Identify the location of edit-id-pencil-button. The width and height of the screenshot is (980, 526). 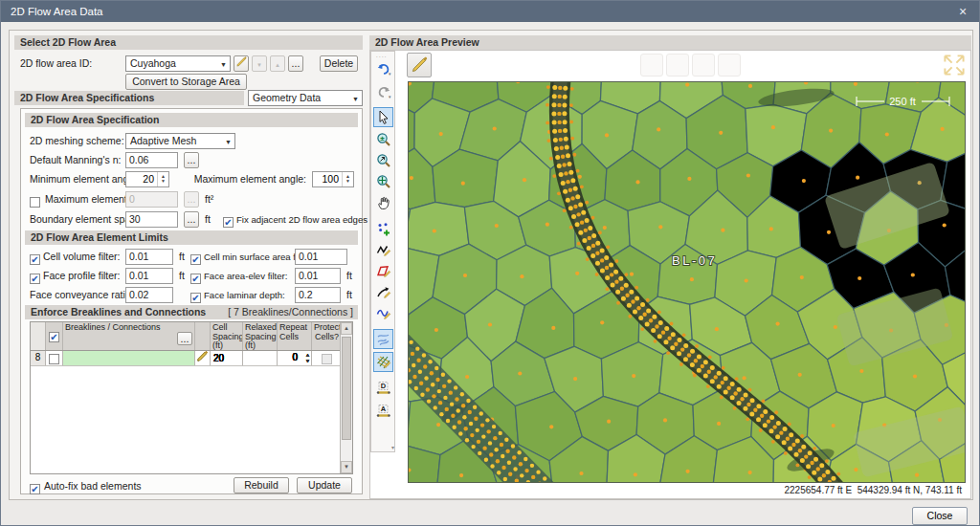
(241, 63).